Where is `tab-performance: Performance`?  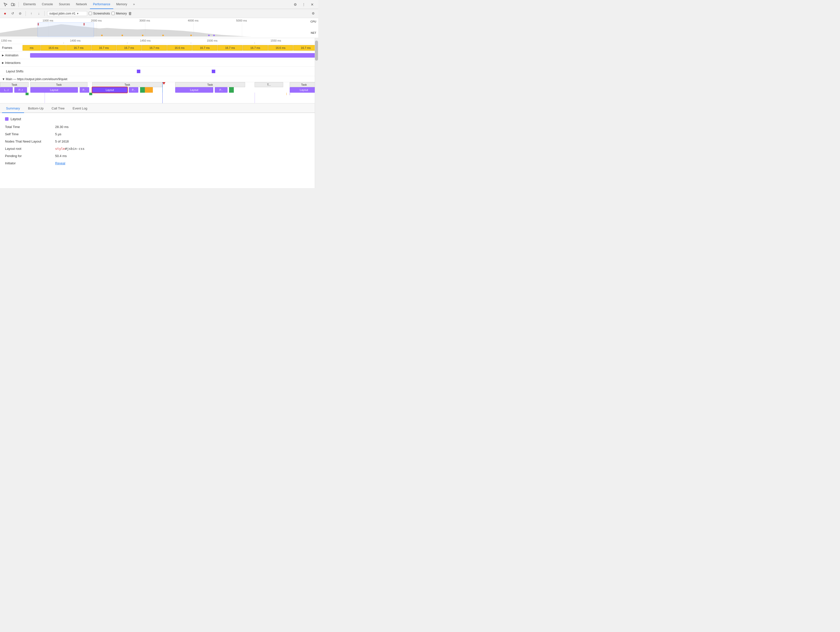
tab-performance: Performance is located at coordinates (102, 5).